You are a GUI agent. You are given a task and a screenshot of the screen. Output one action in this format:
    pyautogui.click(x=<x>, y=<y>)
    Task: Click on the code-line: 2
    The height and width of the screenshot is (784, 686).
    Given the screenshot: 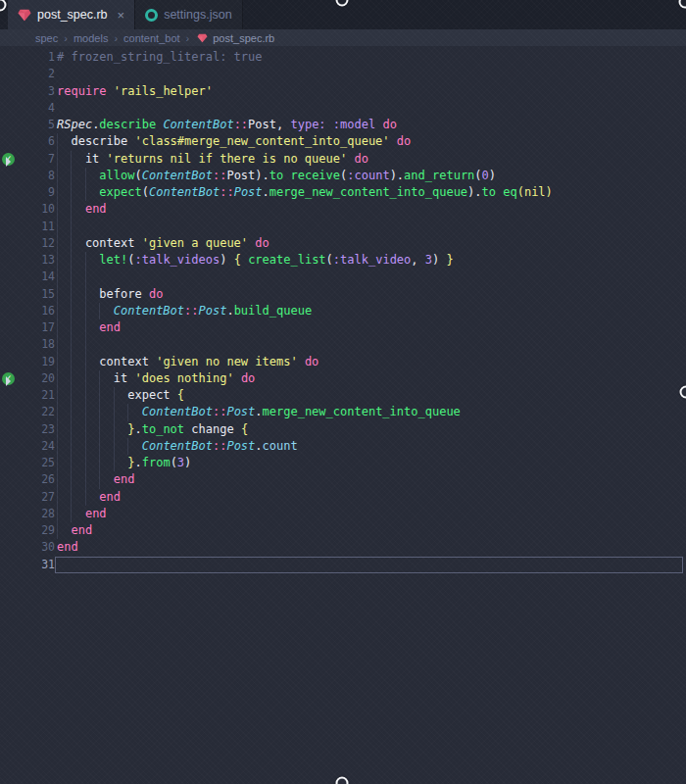 What is the action you would take?
    pyautogui.click(x=343, y=74)
    